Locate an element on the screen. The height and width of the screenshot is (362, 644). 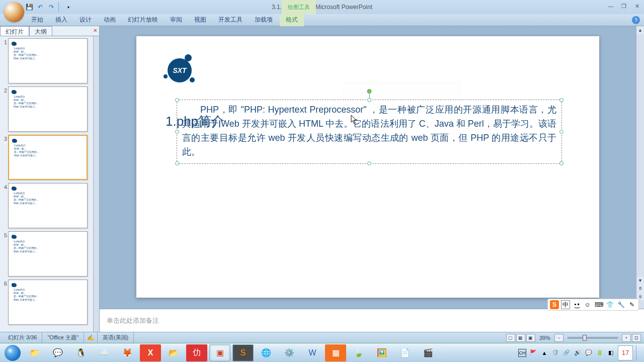
task-app-red-icon: 仂 is located at coordinates (197, 353).